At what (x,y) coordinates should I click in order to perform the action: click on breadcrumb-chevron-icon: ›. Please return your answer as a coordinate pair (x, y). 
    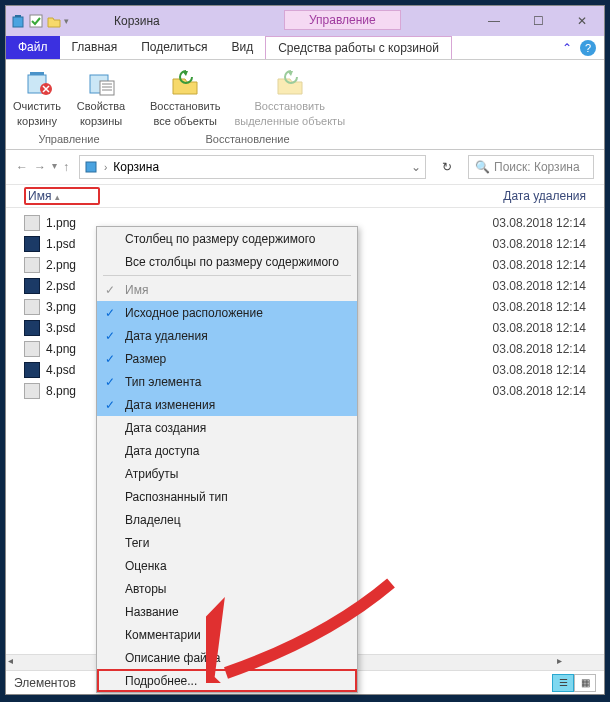
    Looking at the image, I should click on (106, 168).